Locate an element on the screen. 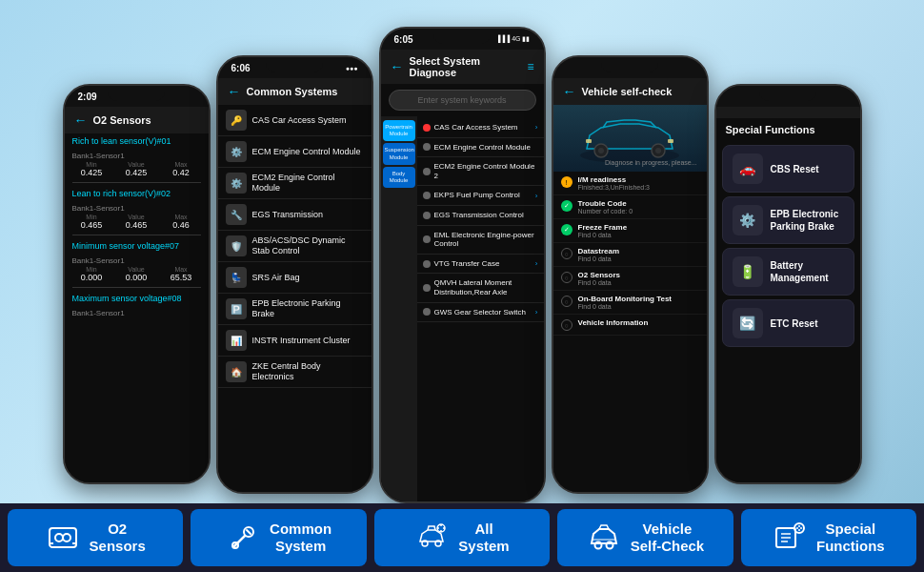 The image size is (924, 572). sensor-subtitle: Bank1-Sensor1 is located at coordinates (137, 156).